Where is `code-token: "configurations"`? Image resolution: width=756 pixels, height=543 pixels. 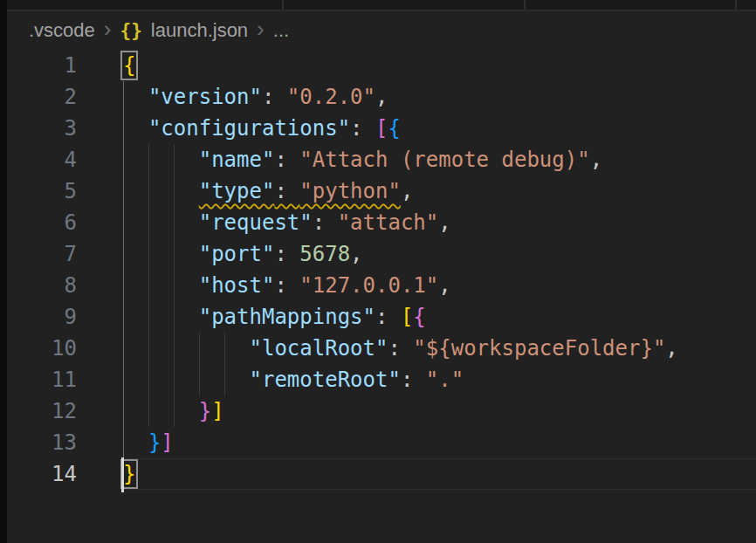
code-token: "configurations" is located at coordinates (250, 128).